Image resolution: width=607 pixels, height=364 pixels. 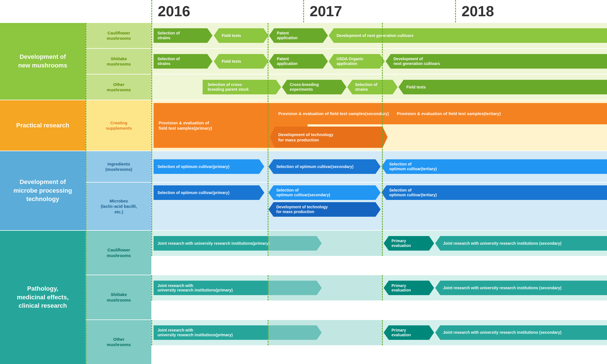 What do you see at coordinates (118, 206) in the screenshot?
I see `microbes-sublabel: Microbes(lactic-acid bacilli,etc.)` at bounding box center [118, 206].